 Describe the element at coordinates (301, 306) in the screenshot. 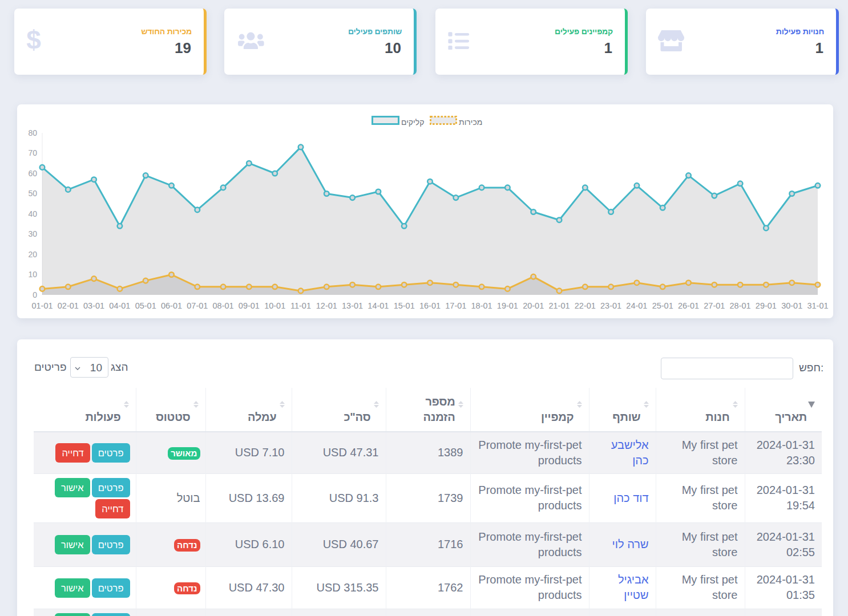

I see `svg-text: 11-01` at that location.